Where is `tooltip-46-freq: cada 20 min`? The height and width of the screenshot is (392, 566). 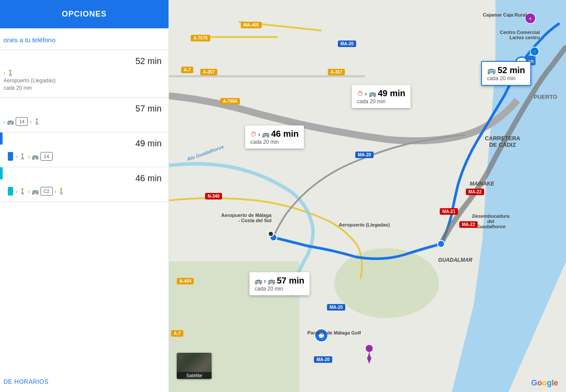
tooltip-46-freq: cada 20 min is located at coordinates (274, 142).